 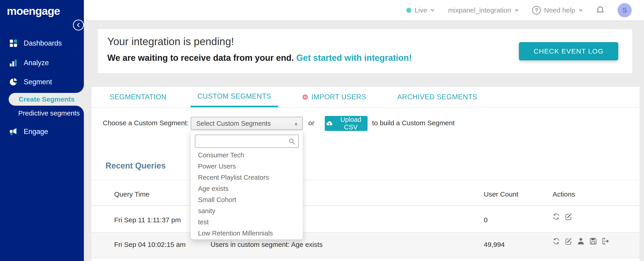 I want to click on dropdown-search, so click(x=247, y=141).